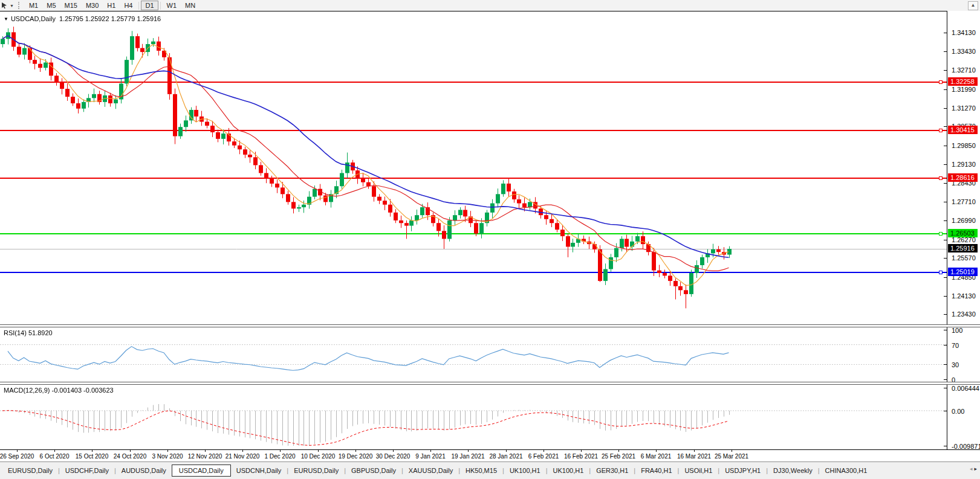 The height and width of the screenshot is (479, 980). I want to click on tab-scroll-right-button: ▸, so click(976, 469).